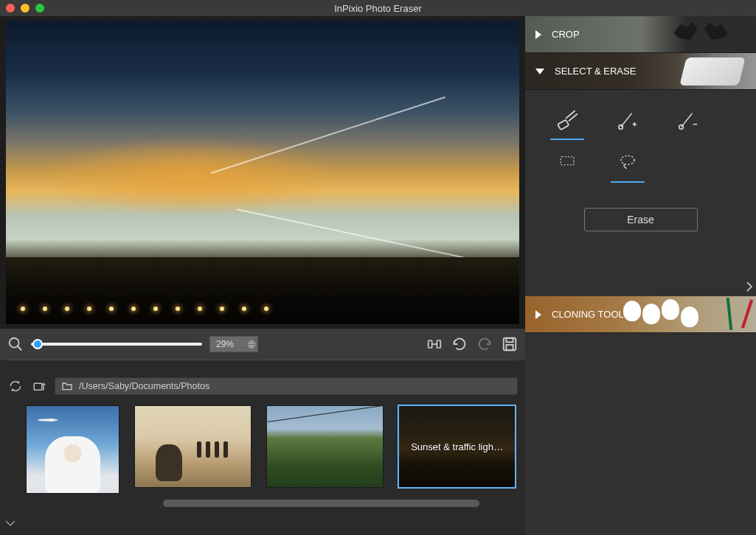 This screenshot has width=756, height=535. I want to click on crop-panel-header: CROP, so click(640, 35).